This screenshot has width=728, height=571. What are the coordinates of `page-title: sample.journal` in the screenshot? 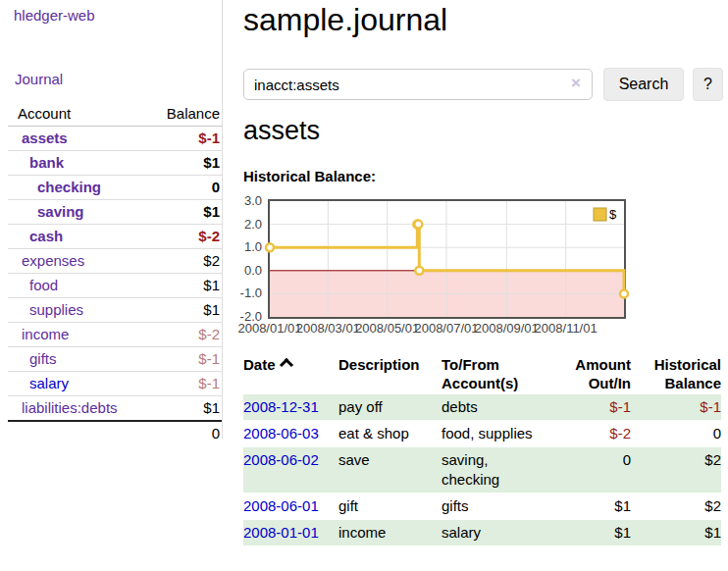 It's located at (345, 20).